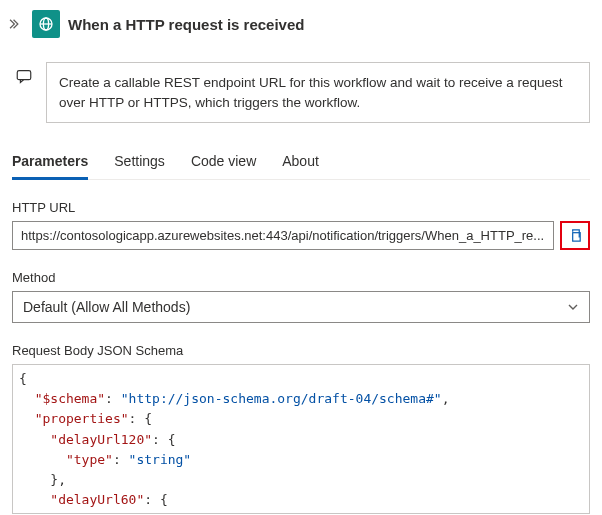 Image resolution: width=602 pixels, height=515 pixels. Describe the element at coordinates (301, 379) in the screenshot. I see `schema-line: {` at that location.